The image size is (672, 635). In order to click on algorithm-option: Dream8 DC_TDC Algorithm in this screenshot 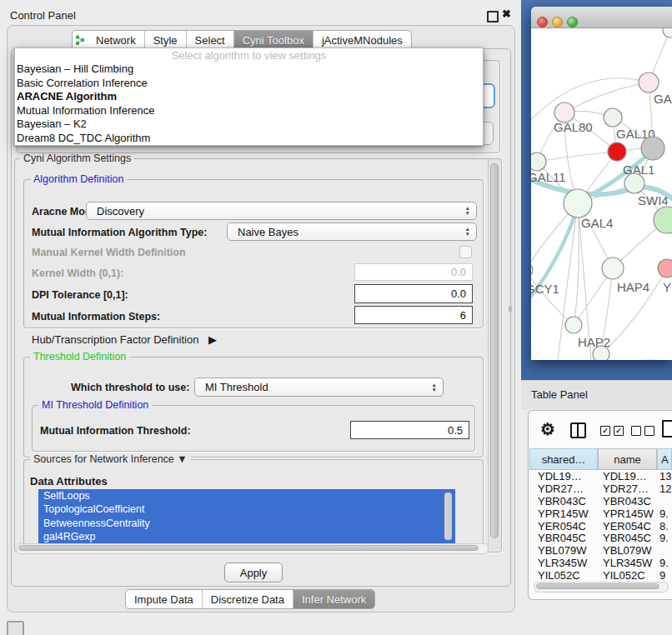, I will do `click(248, 138)`.